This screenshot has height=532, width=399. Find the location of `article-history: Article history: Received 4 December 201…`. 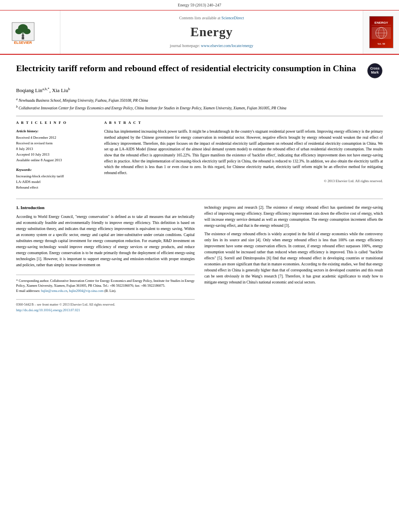

article-history: Article history: Received 4 December 201… is located at coordinates (56, 146).